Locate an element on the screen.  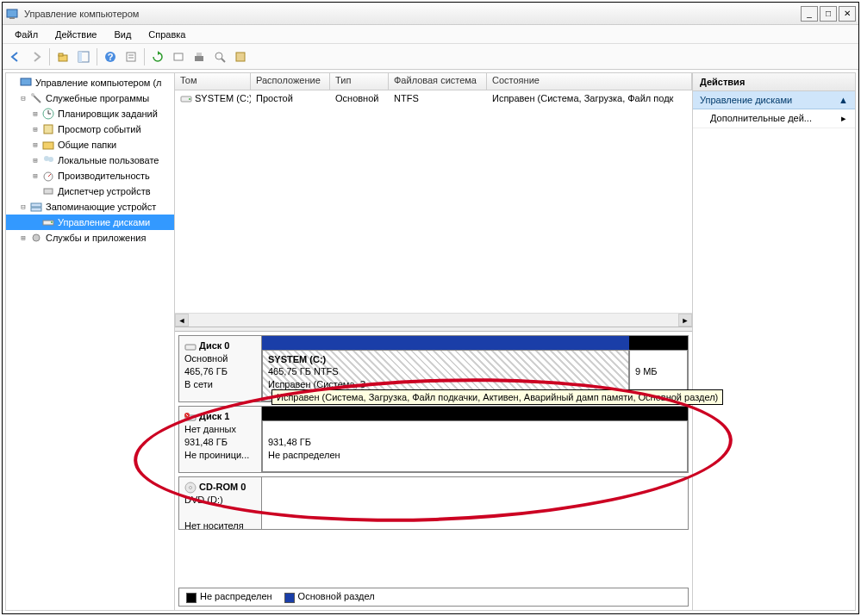
tree-perf: ⊞Производительность is located at coordinates (90, 176).